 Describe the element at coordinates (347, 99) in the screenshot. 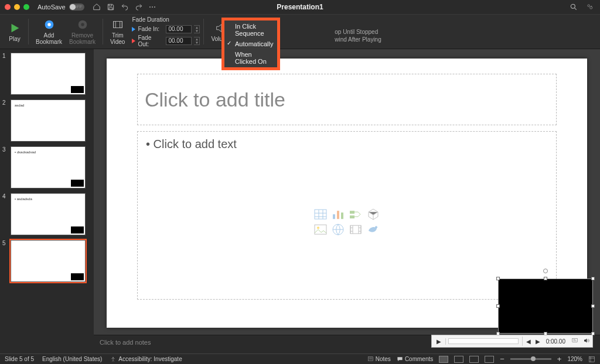

I see `title-placeholder: Click to add title` at that location.